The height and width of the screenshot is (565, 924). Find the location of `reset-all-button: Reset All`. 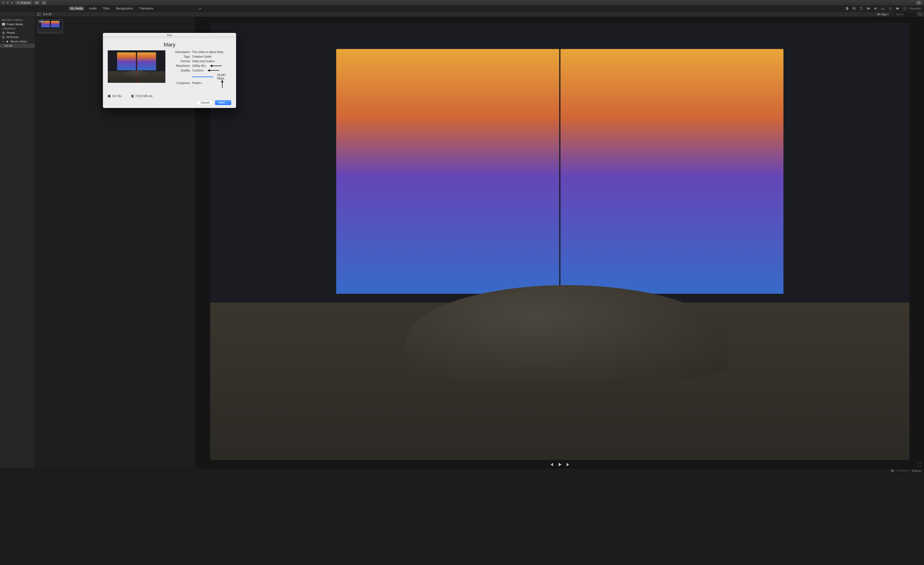

reset-all-button: Reset All is located at coordinates (915, 8).